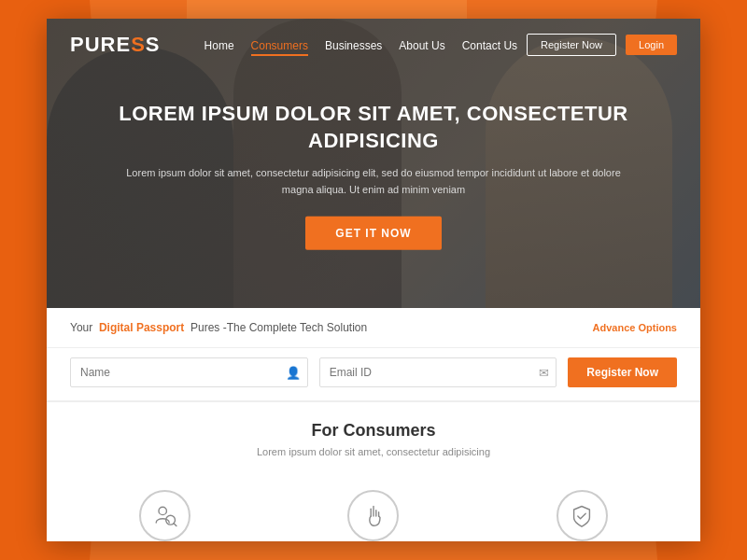 The width and height of the screenshot is (747, 560). What do you see at coordinates (583, 513) in the screenshot?
I see `feature-card-3: Lorem ipsum dolor sit amet, consectetur …` at bounding box center [583, 513].